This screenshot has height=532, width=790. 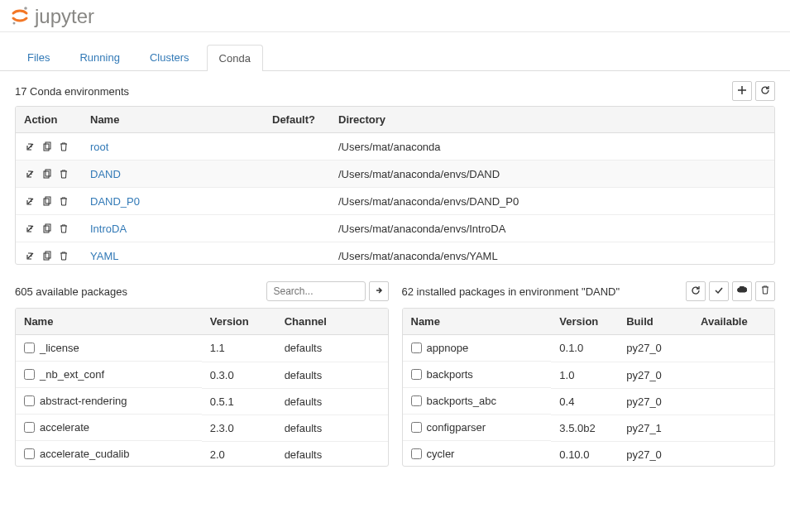 What do you see at coordinates (72, 374) in the screenshot?
I see `package-name: _nb_ext_conf` at bounding box center [72, 374].